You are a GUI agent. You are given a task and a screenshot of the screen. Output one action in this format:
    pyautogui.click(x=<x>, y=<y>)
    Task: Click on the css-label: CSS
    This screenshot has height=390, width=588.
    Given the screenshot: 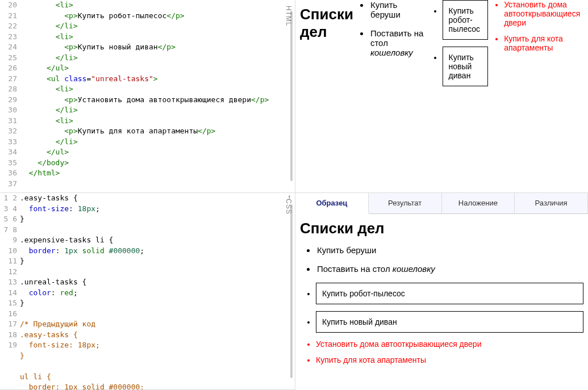 What is the action you would take?
    pyautogui.click(x=289, y=207)
    